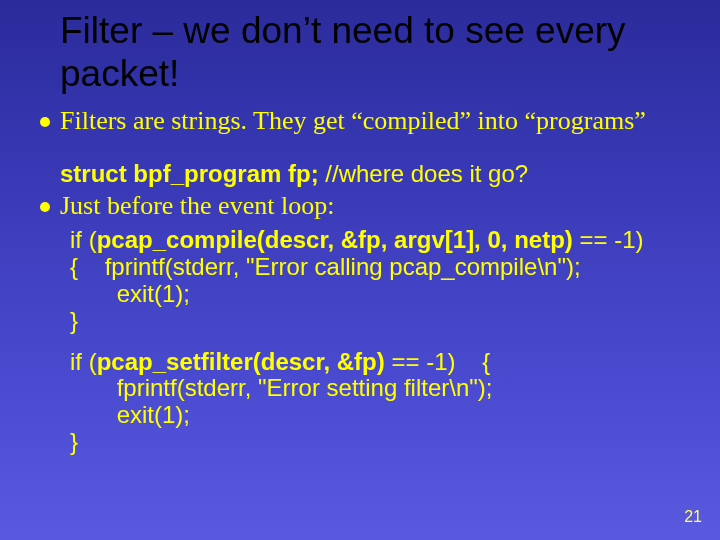 Image resolution: width=720 pixels, height=540 pixels. I want to click on code-declaration: struct bpf_program fp; //where does it g…, so click(375, 174).